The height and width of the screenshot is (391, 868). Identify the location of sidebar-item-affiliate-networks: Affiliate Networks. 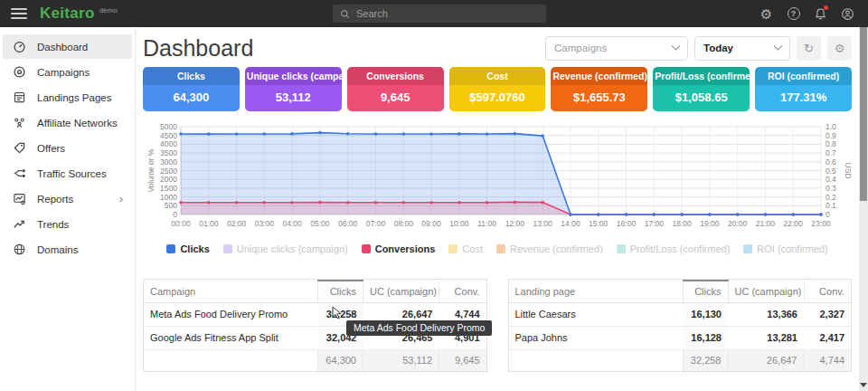
(67, 123).